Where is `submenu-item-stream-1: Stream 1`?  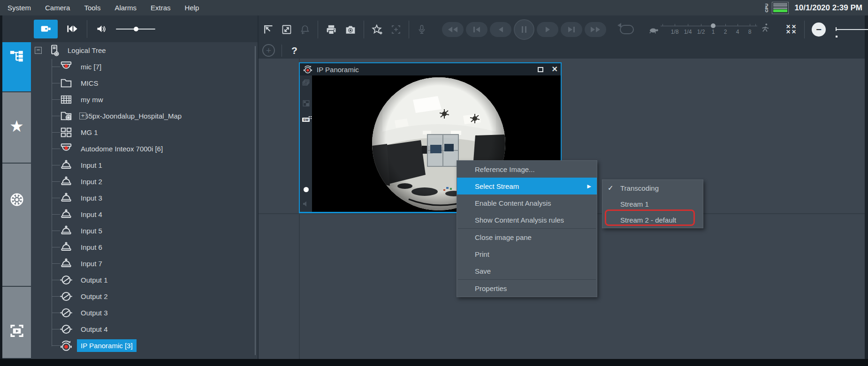
submenu-item-stream-1: Stream 1 is located at coordinates (653, 204).